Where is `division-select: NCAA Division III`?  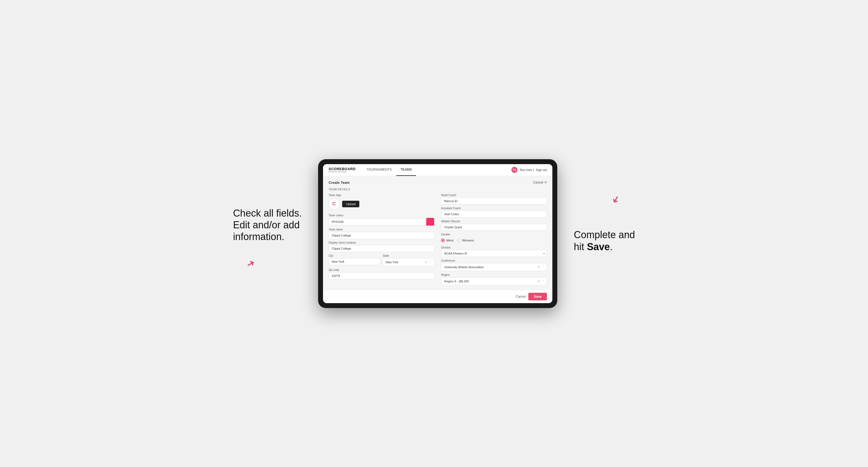
division-select: NCAA Division III is located at coordinates (494, 253).